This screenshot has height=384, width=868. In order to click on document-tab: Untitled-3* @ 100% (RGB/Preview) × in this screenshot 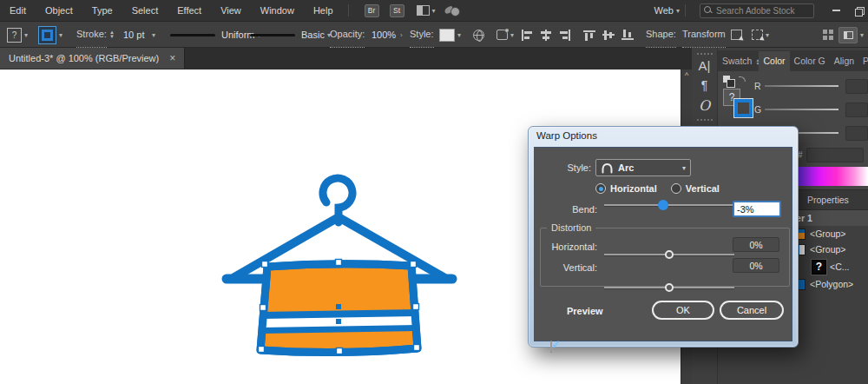, I will do `click(92, 58)`.